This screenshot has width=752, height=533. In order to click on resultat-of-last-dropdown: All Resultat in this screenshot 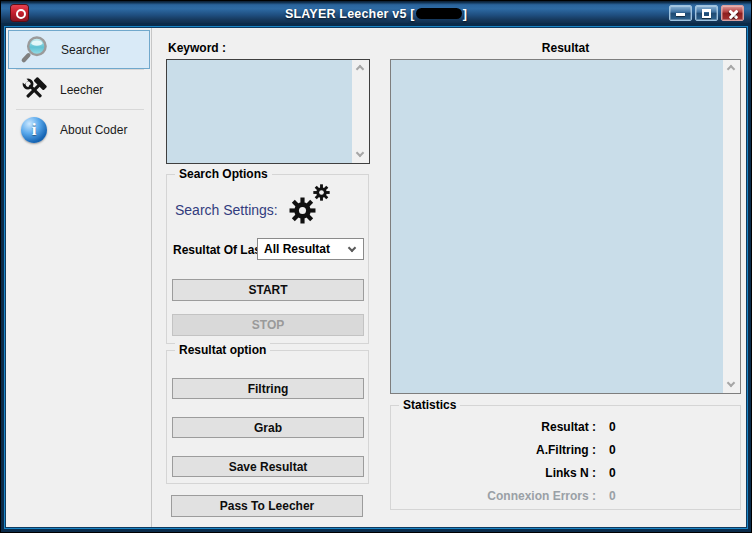, I will do `click(310, 249)`.